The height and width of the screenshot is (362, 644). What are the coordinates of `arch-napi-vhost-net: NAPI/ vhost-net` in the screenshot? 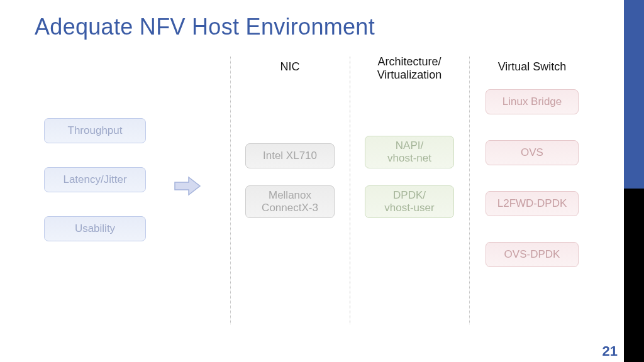 It's located at (409, 152).